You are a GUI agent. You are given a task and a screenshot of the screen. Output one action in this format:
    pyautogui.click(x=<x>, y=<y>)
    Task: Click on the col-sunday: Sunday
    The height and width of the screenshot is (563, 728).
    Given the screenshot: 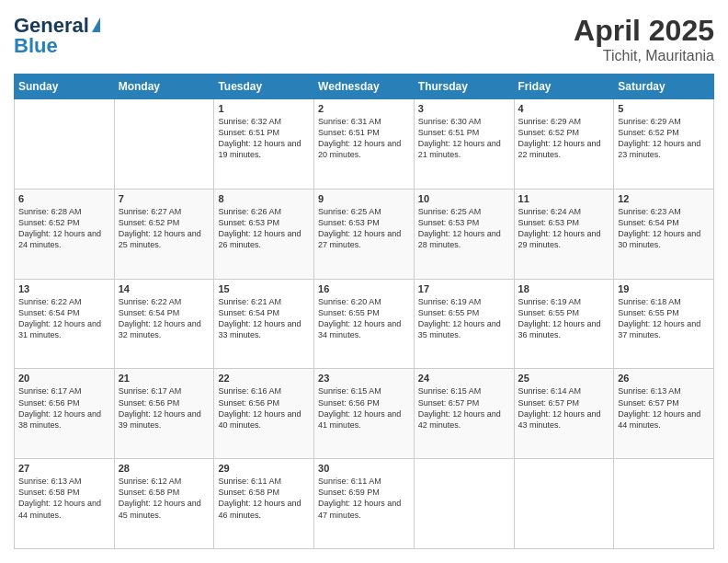 What is the action you would take?
    pyautogui.click(x=64, y=86)
    